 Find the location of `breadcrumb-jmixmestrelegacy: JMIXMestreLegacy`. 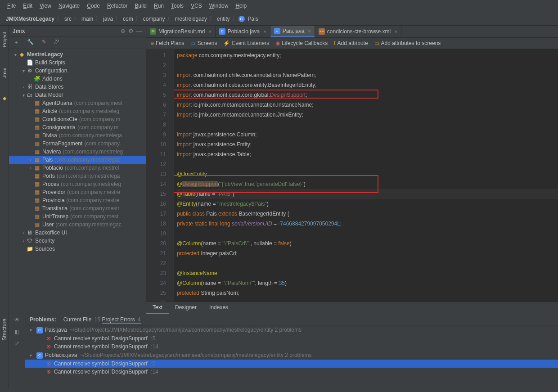

breadcrumb-jmixmestrelegacy: JMIXMestreLegacy is located at coordinates (30, 19).